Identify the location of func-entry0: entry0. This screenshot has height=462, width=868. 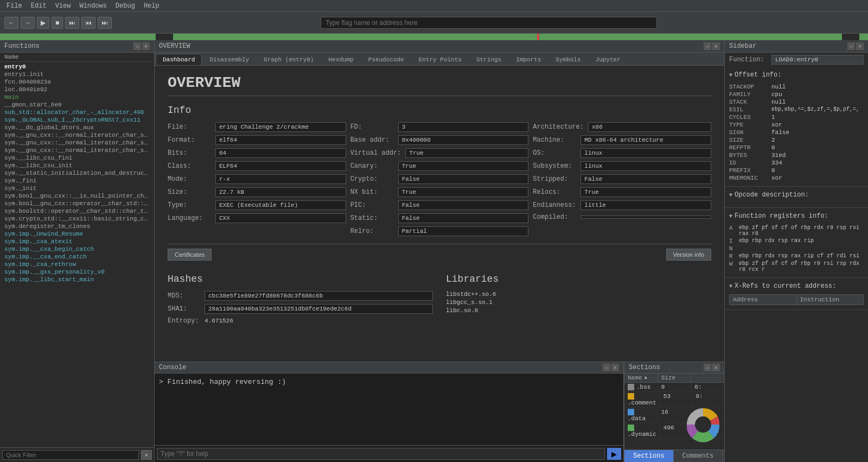
(77, 67).